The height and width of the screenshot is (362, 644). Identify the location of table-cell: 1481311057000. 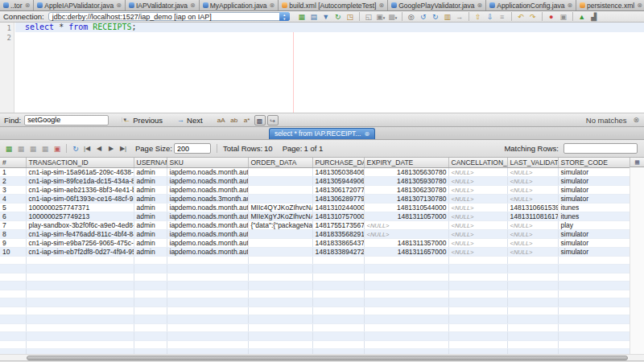
(406, 216).